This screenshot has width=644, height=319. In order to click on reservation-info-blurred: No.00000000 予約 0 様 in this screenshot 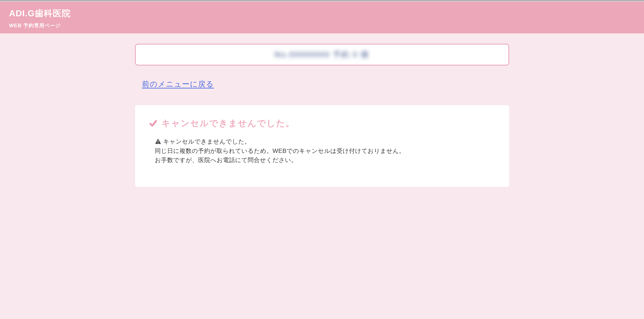, I will do `click(322, 55)`.